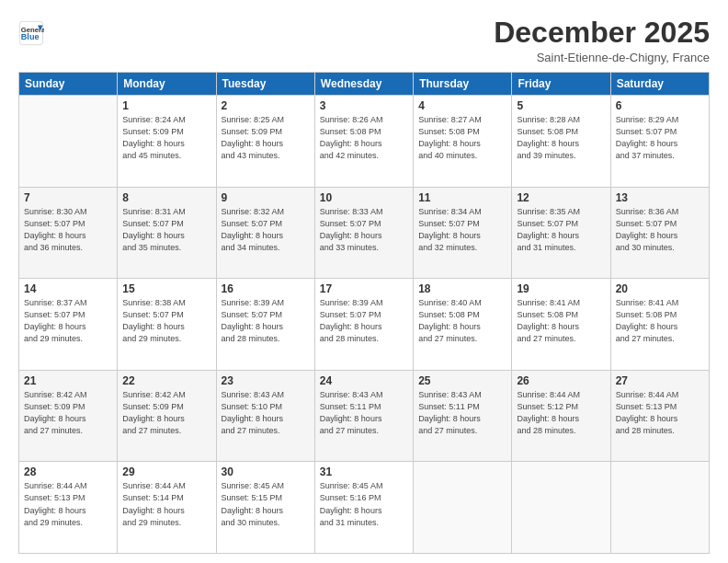  I want to click on day-number: 3, so click(364, 106).